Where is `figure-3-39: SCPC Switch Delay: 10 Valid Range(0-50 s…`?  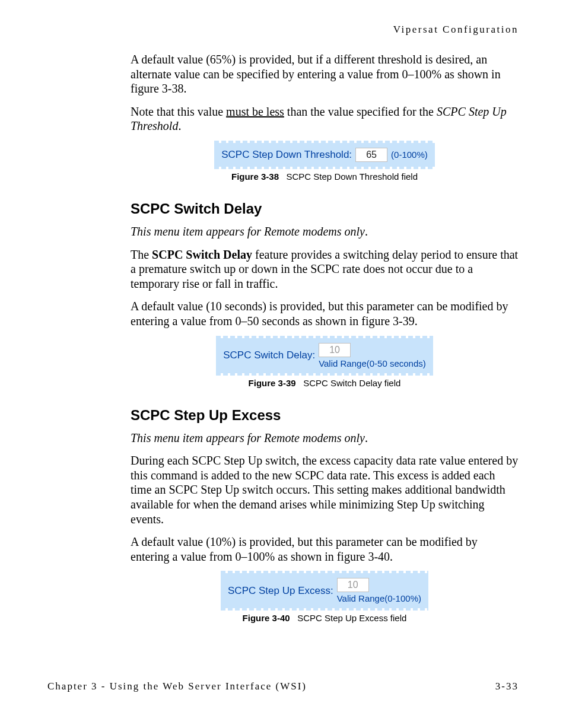
figure-3-39: SCPC Switch Delay: 10 Valid Range(0-50 s… is located at coordinates (325, 356).